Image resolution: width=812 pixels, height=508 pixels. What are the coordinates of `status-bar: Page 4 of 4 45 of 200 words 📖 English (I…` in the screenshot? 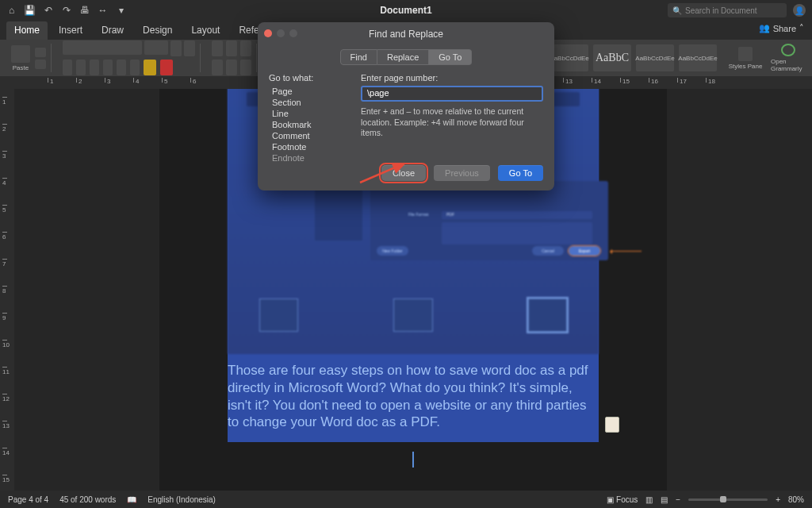 It's located at (406, 499).